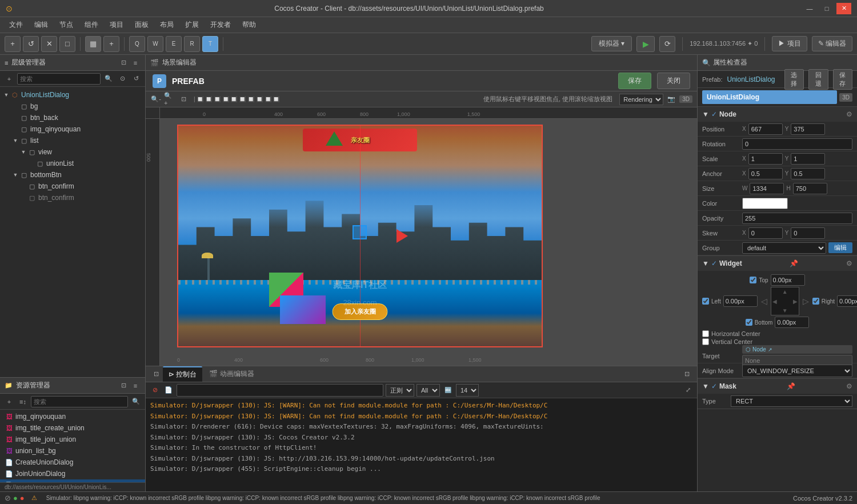 This screenshot has width=857, height=504. I want to click on tree-item-list: ▼ ▢ list, so click(73, 141).